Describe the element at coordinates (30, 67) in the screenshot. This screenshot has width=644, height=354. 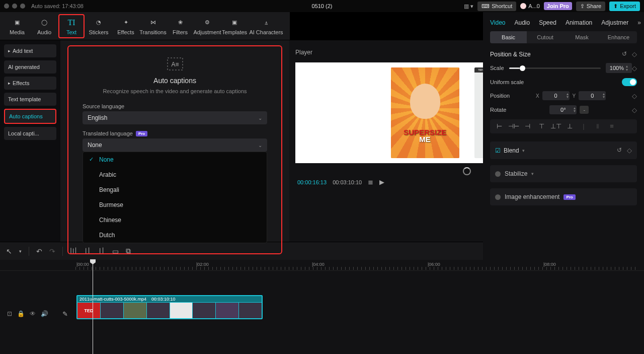
I see `sidebar-ai-generated: AI generated` at that location.